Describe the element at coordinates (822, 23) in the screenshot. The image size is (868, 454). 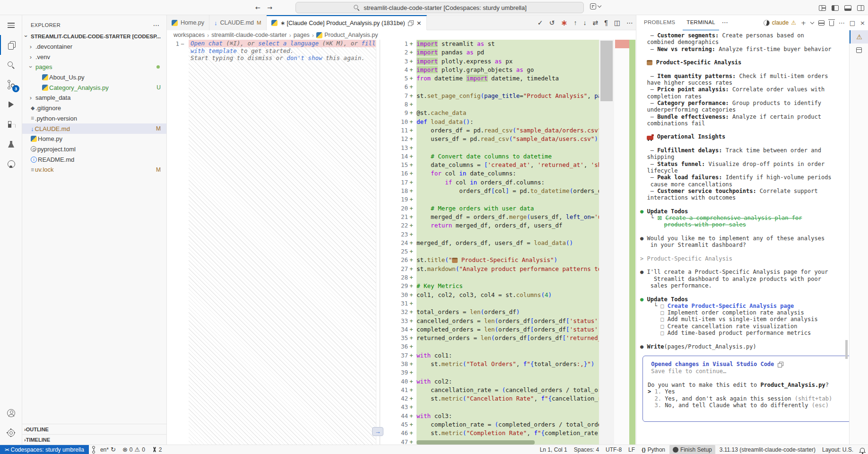
I see `split-terminal-button` at that location.